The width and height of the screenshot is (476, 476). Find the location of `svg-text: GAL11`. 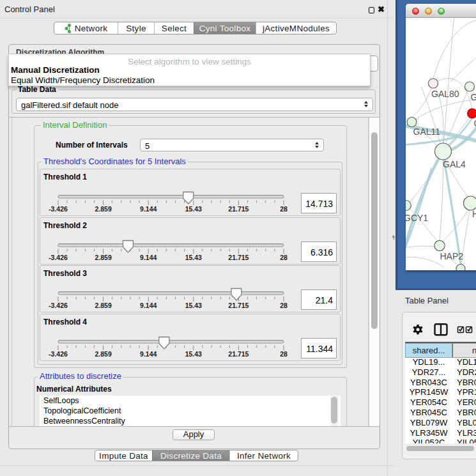

svg-text: GAL11 is located at coordinates (427, 132).